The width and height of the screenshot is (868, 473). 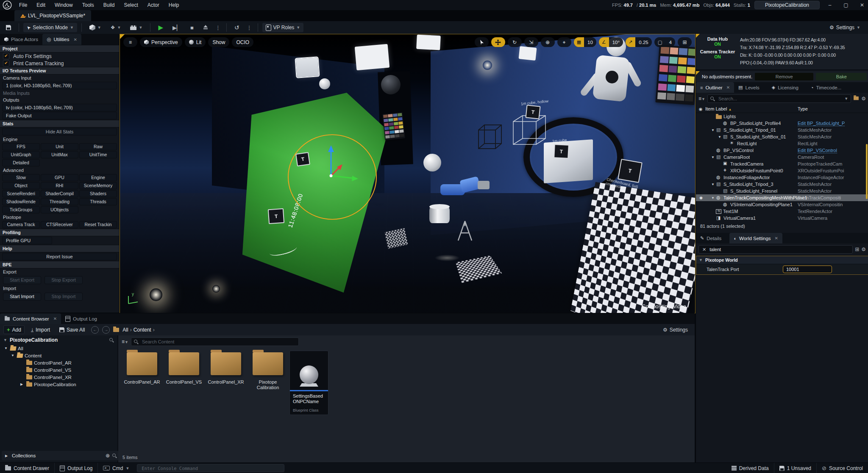 I want to click on selection-mode-dropdown: ➤ Selection Mode▼, so click(x=50, y=28).